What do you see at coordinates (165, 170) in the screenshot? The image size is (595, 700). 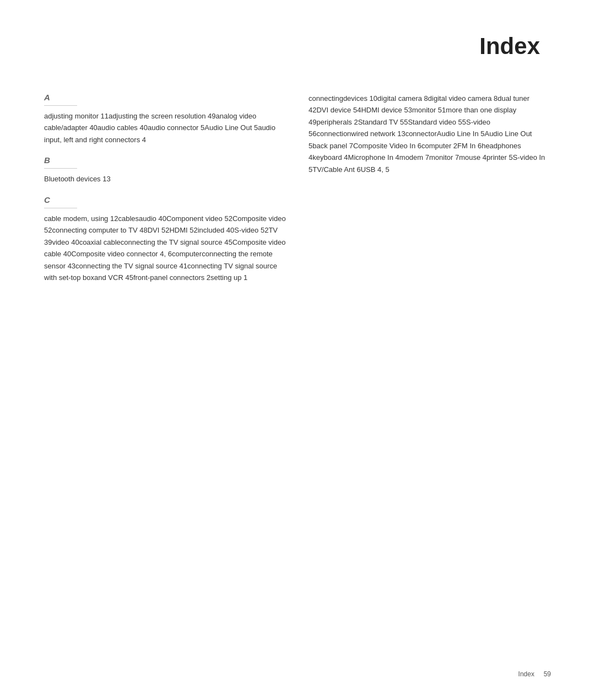 I see `index-section: BBluetooth devices 13` at bounding box center [165, 170].